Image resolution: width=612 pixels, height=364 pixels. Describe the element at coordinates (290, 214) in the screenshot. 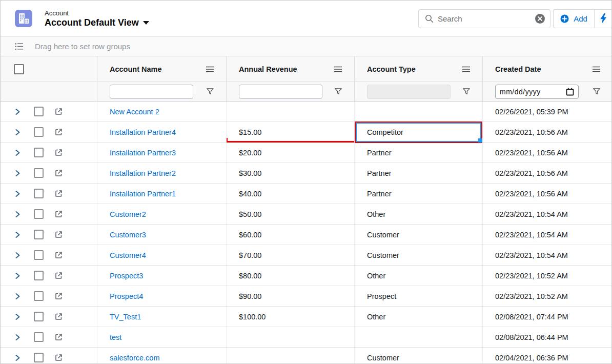

I see `annual-revenue-cell: $50.00` at that location.